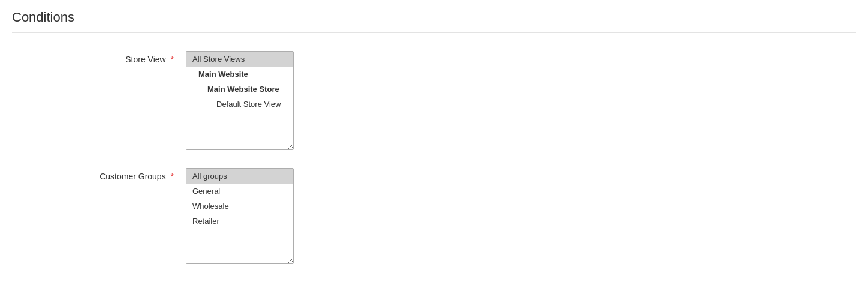  Describe the element at coordinates (240, 104) in the screenshot. I see `store-view-option-default-store-view: Default Store View` at that location.